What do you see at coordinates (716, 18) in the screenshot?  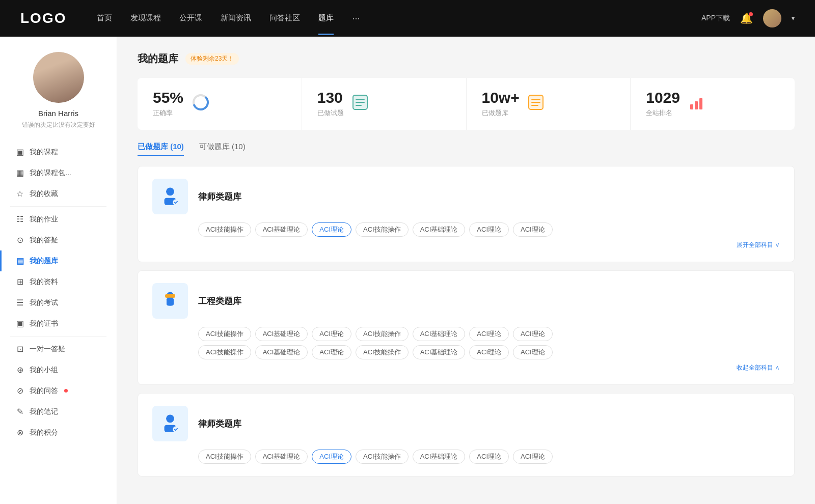 I see `app-download-button: APP下载` at bounding box center [716, 18].